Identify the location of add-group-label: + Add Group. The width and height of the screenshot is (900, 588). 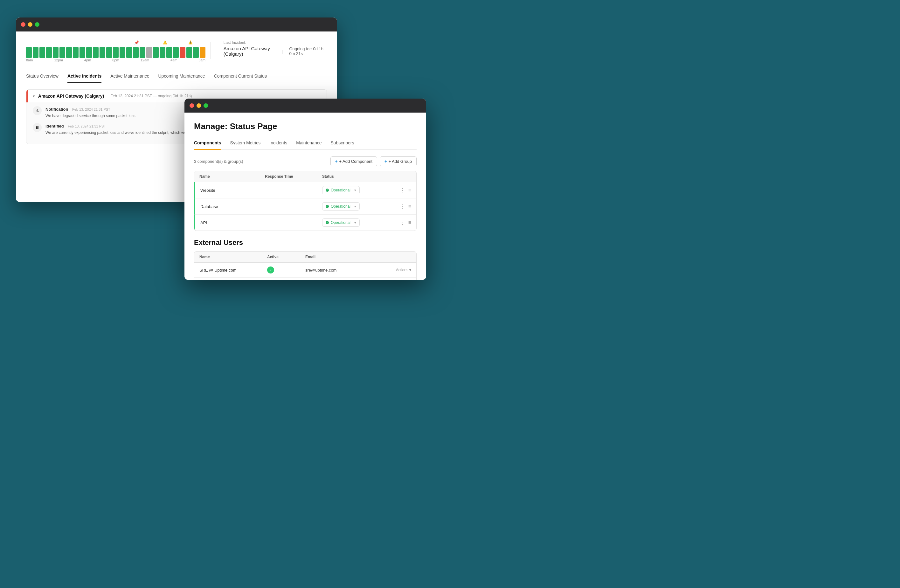
(400, 161).